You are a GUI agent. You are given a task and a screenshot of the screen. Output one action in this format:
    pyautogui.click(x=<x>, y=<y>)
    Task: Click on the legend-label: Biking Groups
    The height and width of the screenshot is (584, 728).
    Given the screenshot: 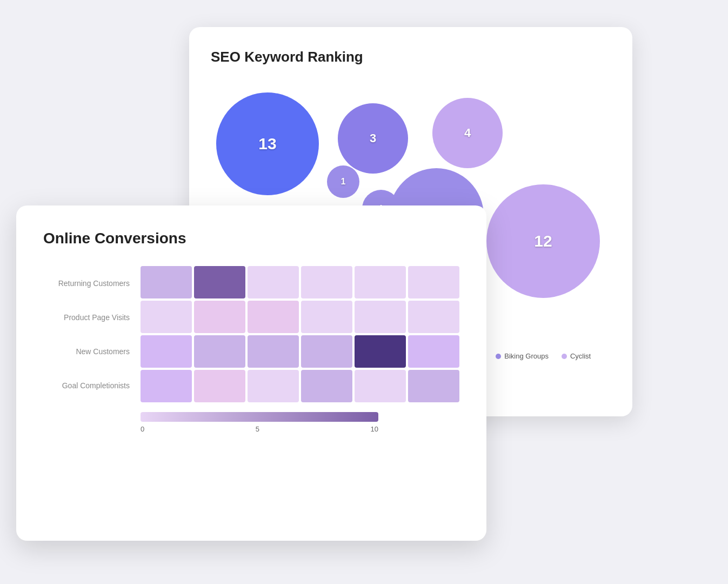 What is the action you would take?
    pyautogui.click(x=526, y=356)
    